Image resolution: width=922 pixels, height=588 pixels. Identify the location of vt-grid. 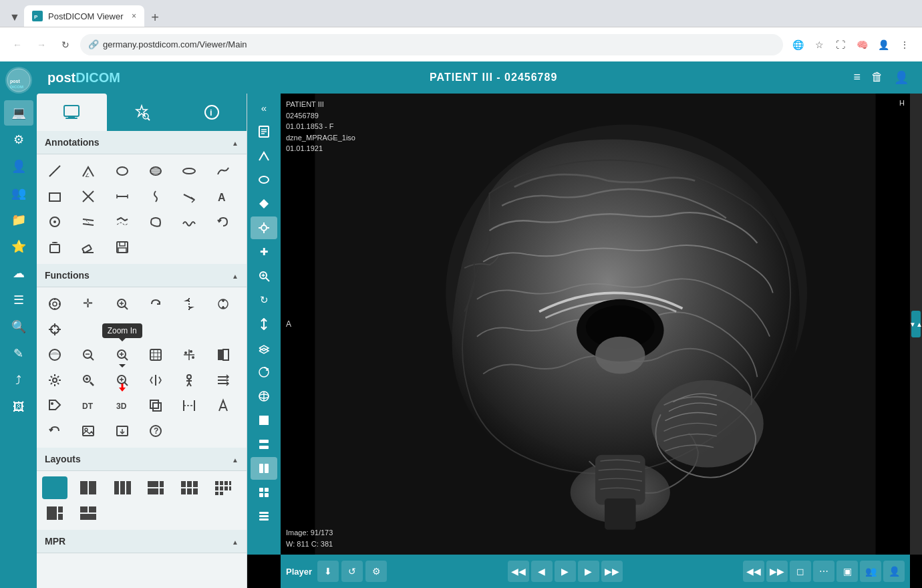
(264, 492).